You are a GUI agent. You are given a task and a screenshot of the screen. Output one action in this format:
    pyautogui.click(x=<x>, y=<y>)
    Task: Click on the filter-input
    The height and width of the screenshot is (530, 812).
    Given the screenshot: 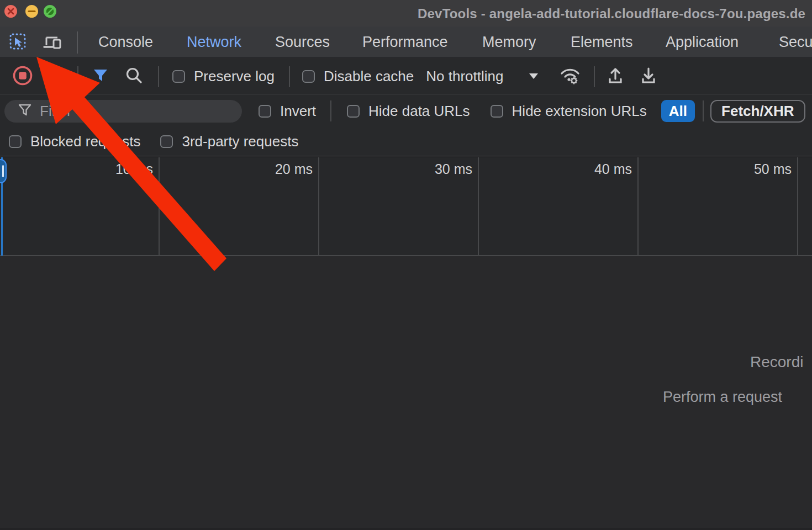 What is the action you would take?
    pyautogui.click(x=128, y=112)
    